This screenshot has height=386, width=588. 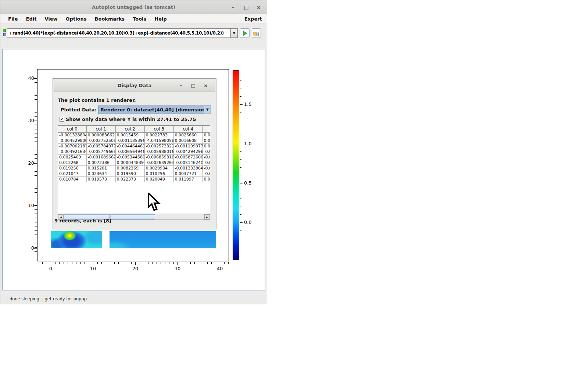 I want to click on table-cell: -0.001185396..., so click(x=130, y=140).